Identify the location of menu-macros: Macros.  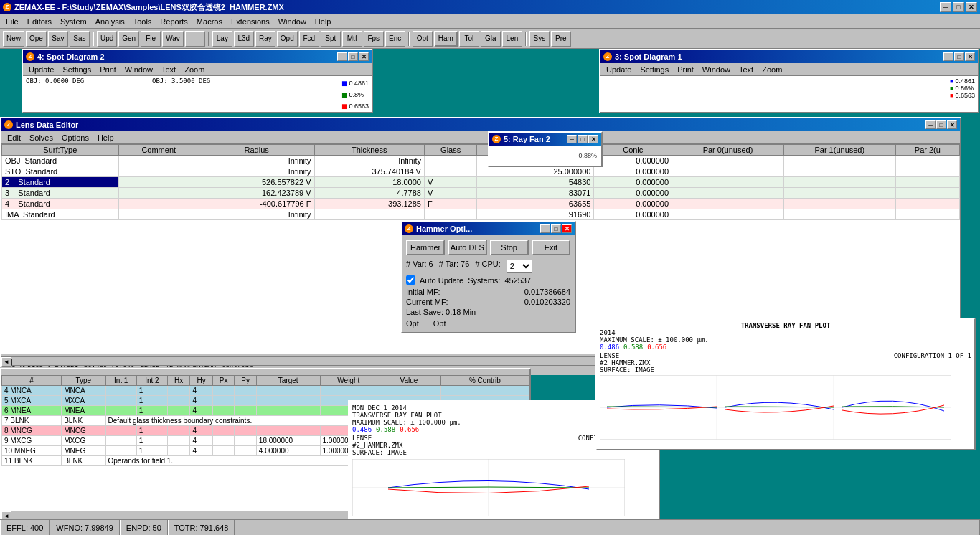
(209, 22).